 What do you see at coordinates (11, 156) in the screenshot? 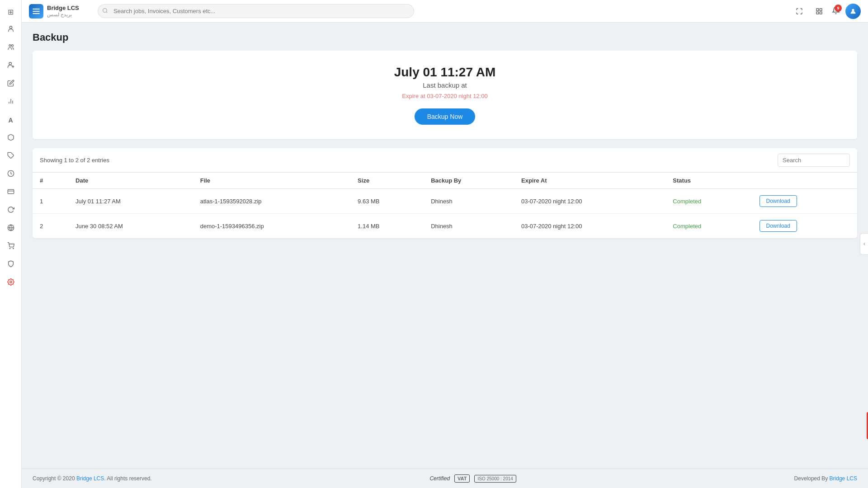
I see `tag-icon` at bounding box center [11, 156].